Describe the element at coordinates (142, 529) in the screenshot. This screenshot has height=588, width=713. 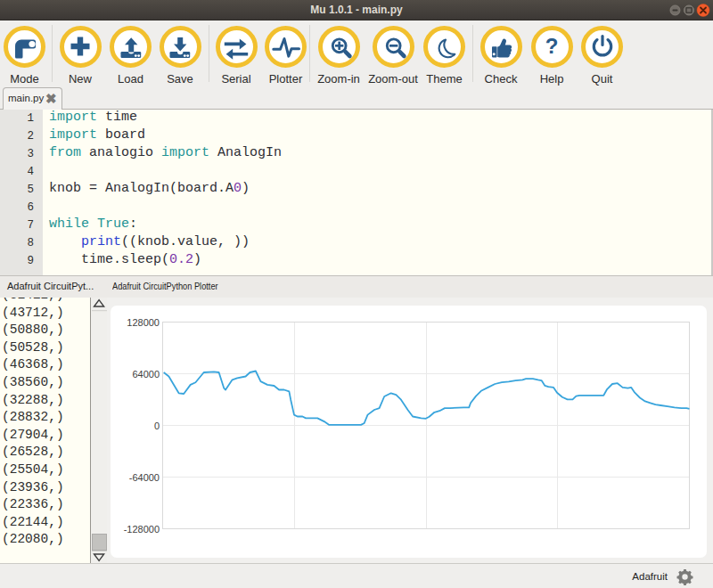
I see `svg-text: -128000` at that location.